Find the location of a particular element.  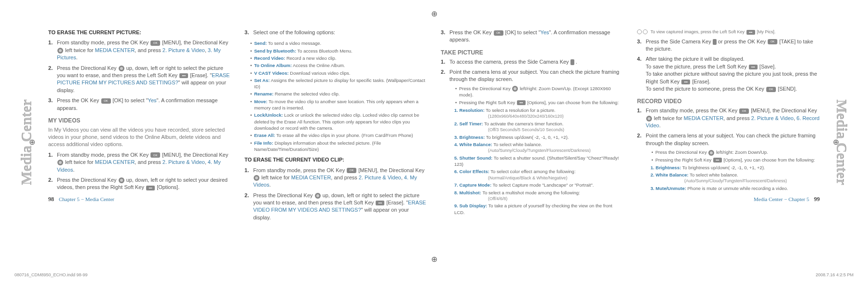

print-timestamp: 2008.7.16 4:2:5 PM is located at coordinates (834, 275).